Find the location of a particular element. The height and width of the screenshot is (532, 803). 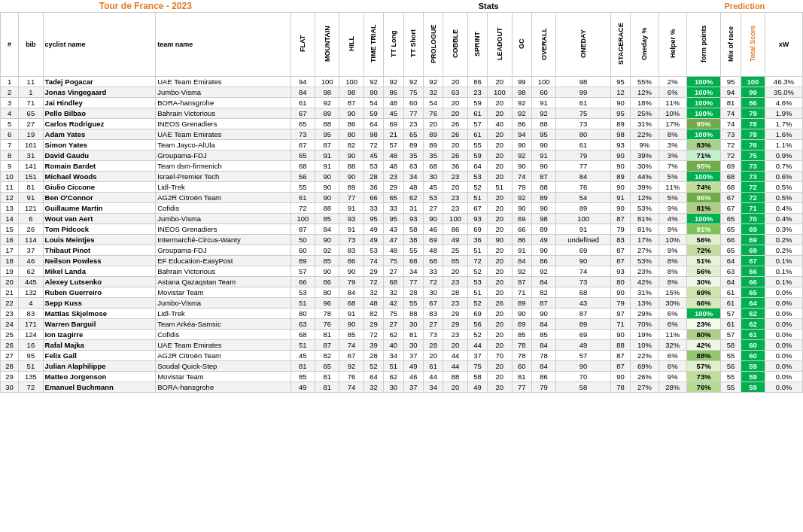

flat-cell: 84 is located at coordinates (303, 93).